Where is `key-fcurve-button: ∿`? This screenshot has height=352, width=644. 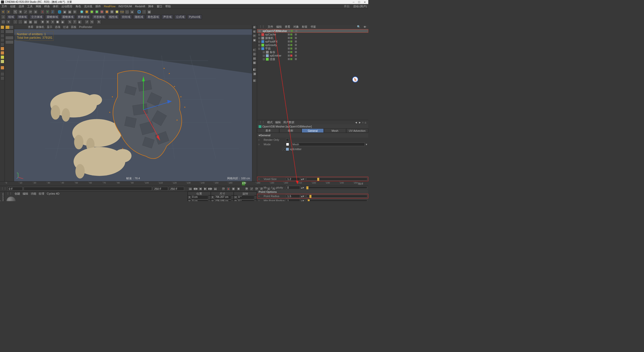
key-fcurve-button: ∿ is located at coordinates (274, 189).